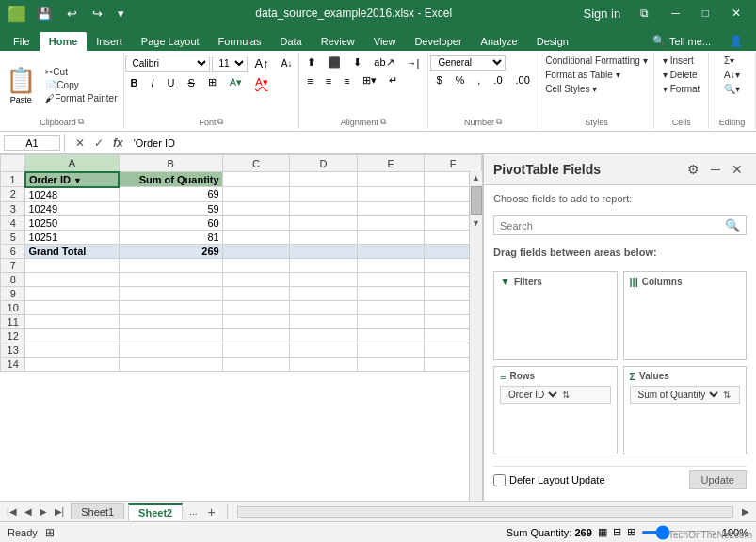  What do you see at coordinates (170, 237) in the screenshot?
I see `cell-b5: 81` at bounding box center [170, 237].